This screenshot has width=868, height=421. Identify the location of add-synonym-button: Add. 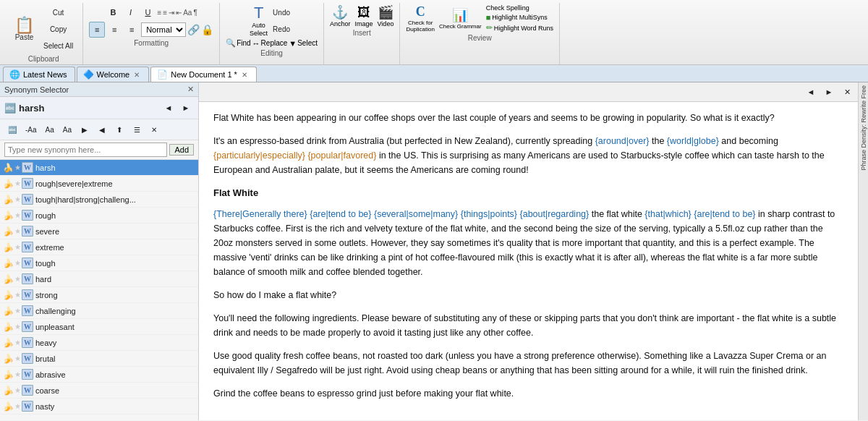
(182, 150).